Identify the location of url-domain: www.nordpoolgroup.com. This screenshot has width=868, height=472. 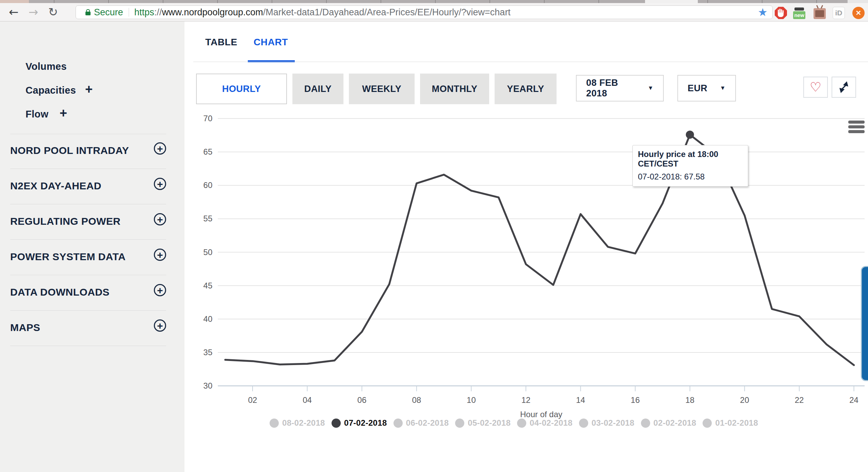
(212, 12).